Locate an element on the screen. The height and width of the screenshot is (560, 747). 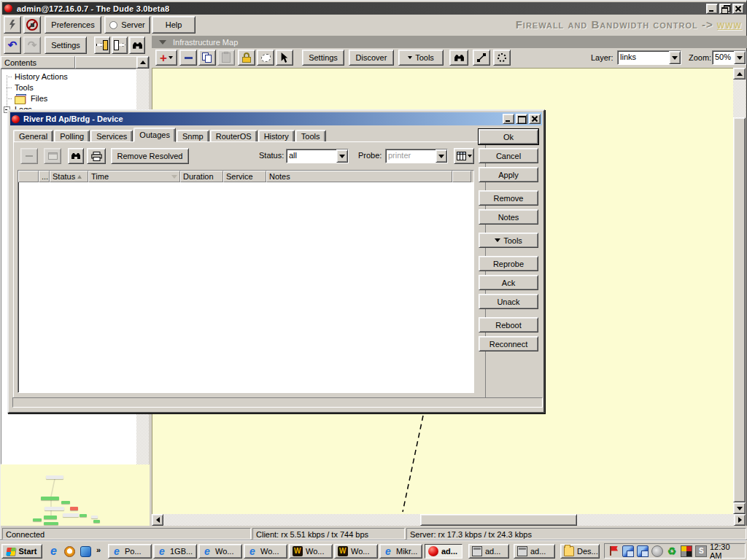
column-header: Time is located at coordinates (134, 176).